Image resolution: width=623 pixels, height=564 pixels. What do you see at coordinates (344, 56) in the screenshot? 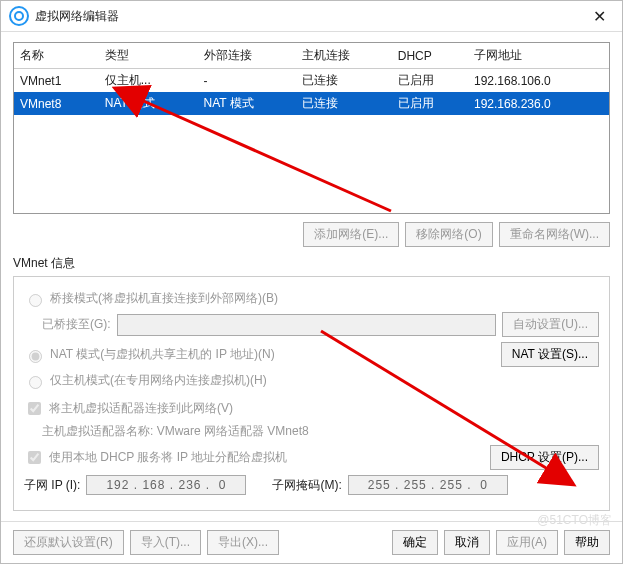
I see `column-header: 主机连接` at bounding box center [344, 56].